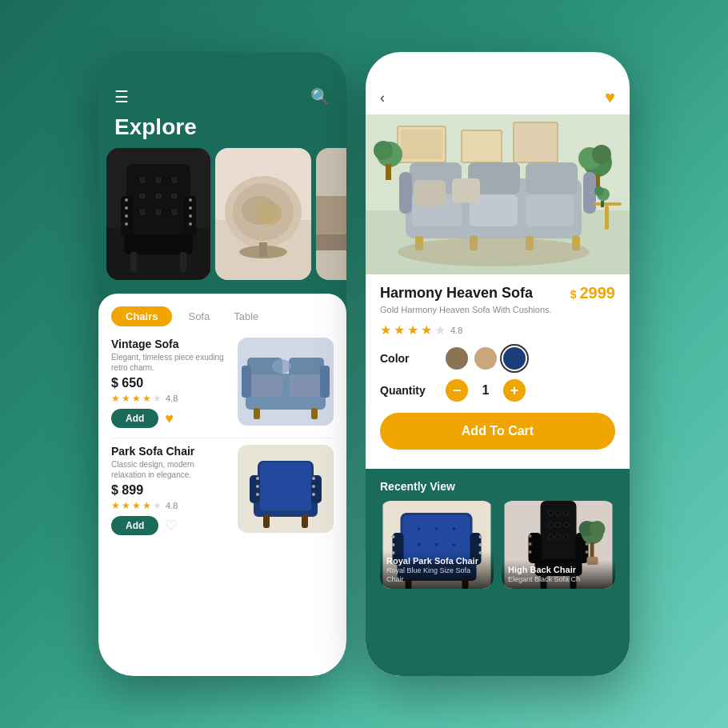 This screenshot has width=728, height=728. What do you see at coordinates (558, 545) in the screenshot?
I see `recent-item-2: High Back Chair Elegant Black Sofa Ch` at bounding box center [558, 545].